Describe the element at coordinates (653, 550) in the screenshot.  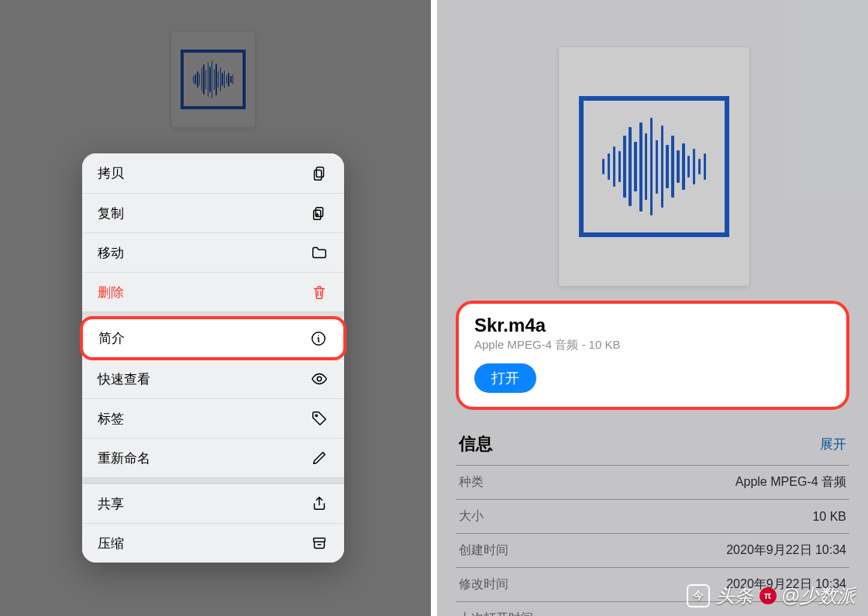
I see `info-row-created: 创建时间2020年9月22日 10:34` at that location.